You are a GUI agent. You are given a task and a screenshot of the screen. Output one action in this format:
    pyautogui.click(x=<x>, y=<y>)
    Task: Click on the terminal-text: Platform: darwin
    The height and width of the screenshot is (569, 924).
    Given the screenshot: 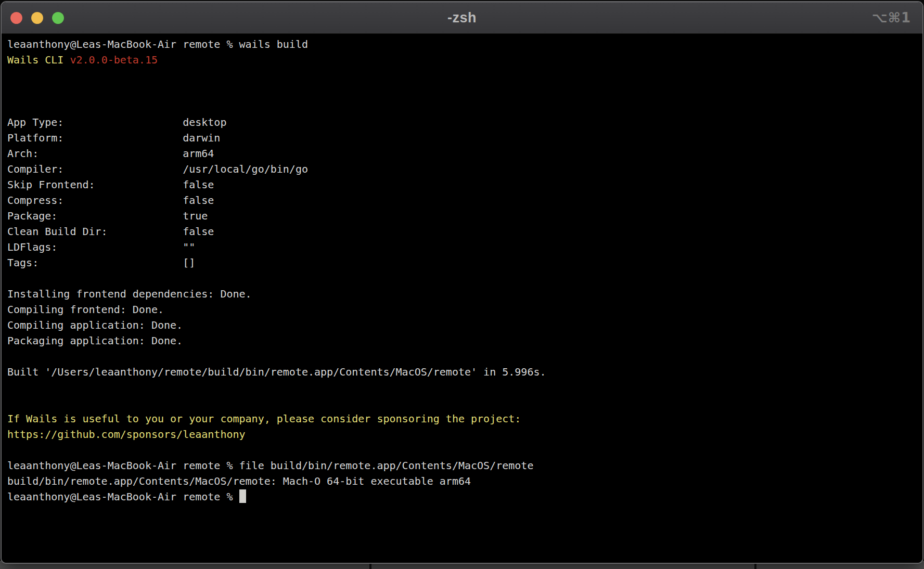 What is the action you would take?
    pyautogui.click(x=113, y=138)
    